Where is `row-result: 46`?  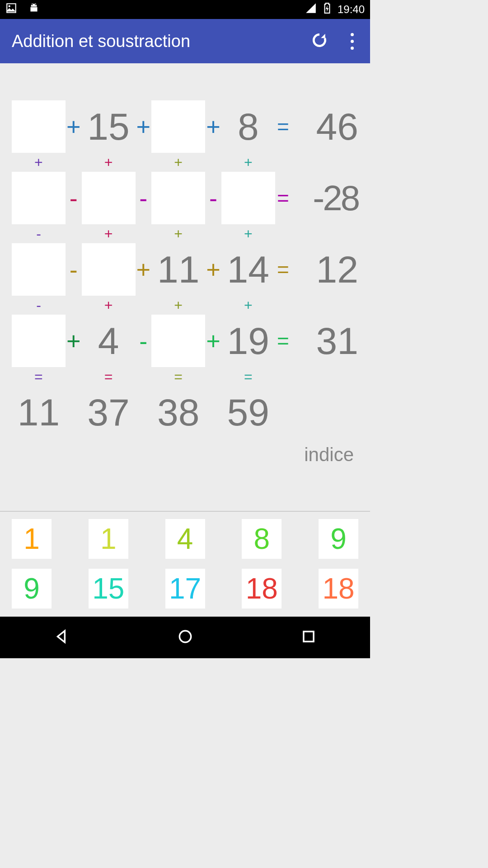 row-result: 46 is located at coordinates (324, 127).